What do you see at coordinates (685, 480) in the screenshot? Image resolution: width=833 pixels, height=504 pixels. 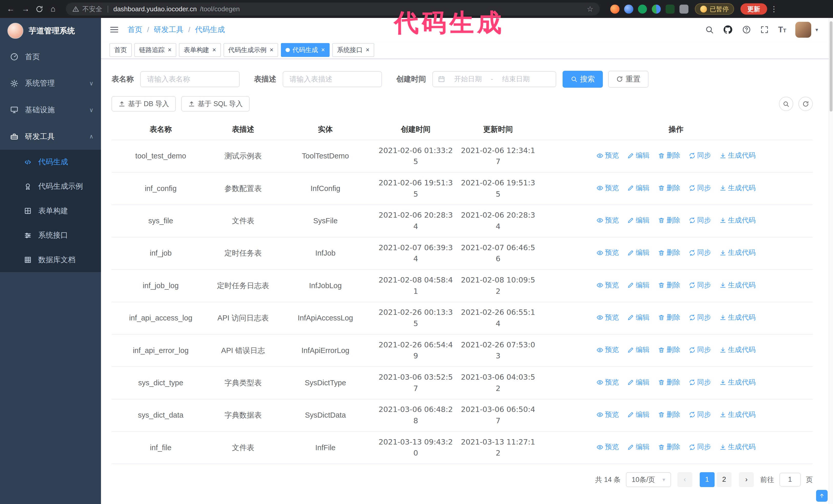 I see `prev-page-button: ‹` at bounding box center [685, 480].